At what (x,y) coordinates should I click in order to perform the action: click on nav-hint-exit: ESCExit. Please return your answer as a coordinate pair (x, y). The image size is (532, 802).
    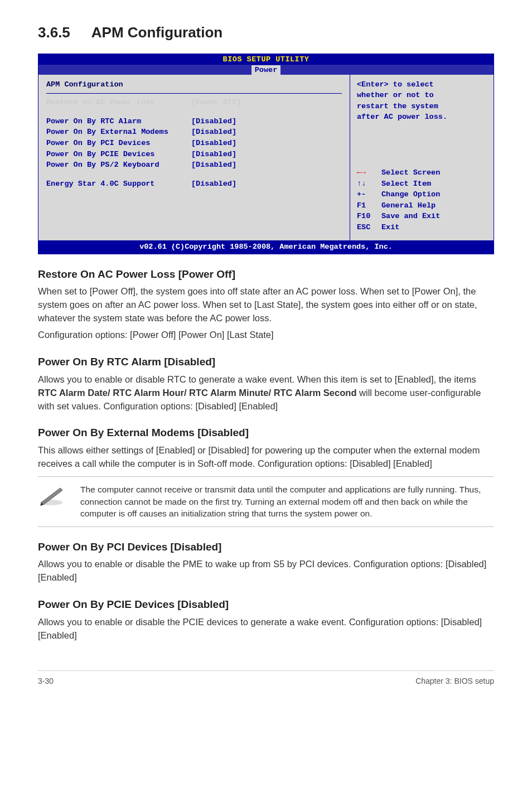
    Looking at the image, I should click on (423, 228).